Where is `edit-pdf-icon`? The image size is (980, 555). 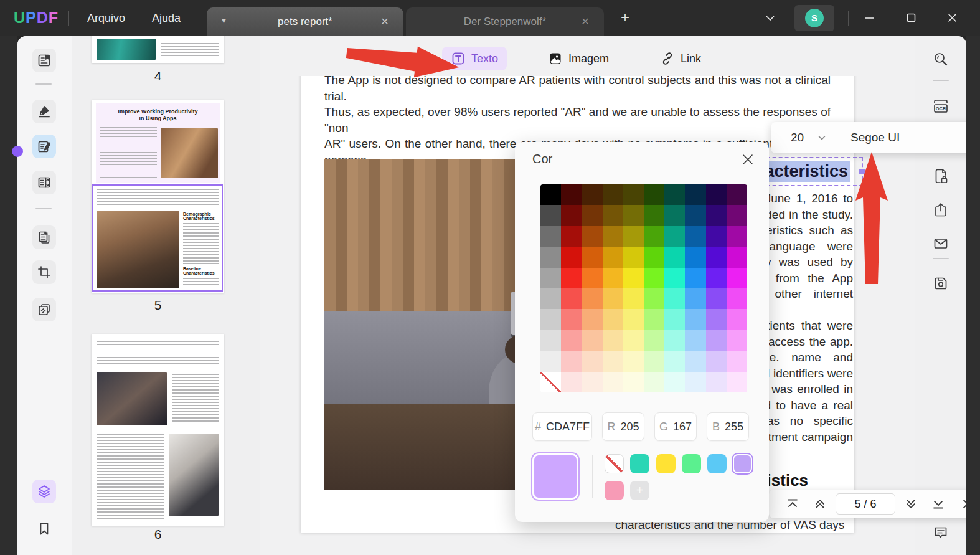 edit-pdf-icon is located at coordinates (44, 146).